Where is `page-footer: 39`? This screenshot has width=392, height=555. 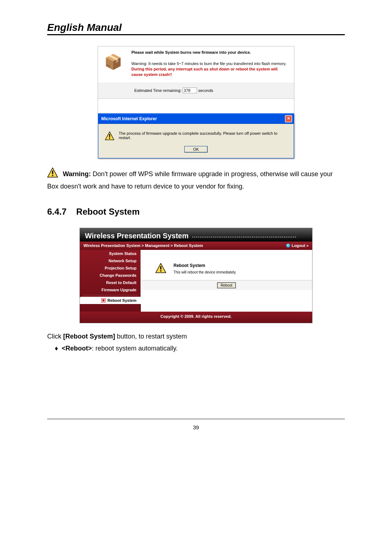
page-footer: 39 is located at coordinates (196, 425).